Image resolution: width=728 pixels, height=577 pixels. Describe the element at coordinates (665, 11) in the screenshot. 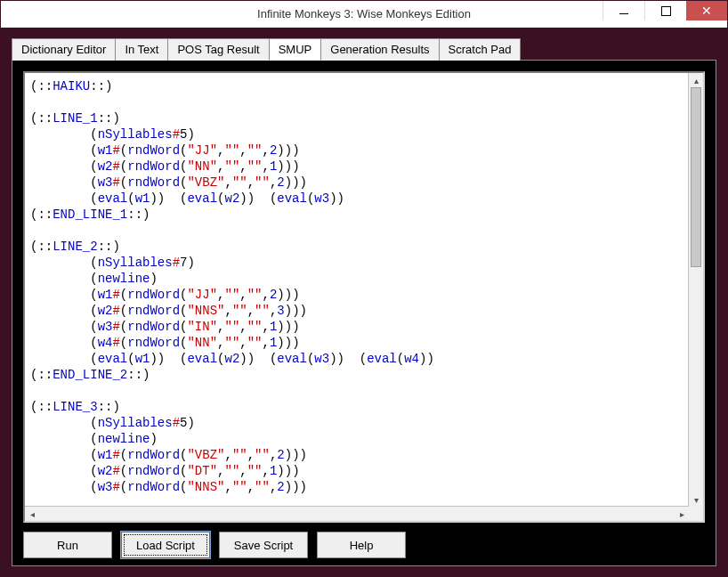

I see `window-controls: ✕` at that location.